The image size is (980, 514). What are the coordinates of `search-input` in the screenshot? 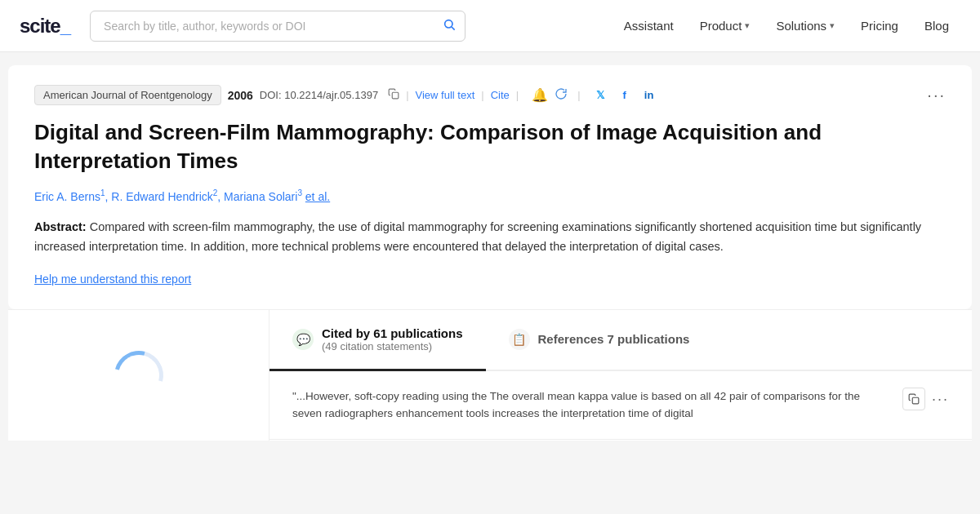 It's located at (278, 26).